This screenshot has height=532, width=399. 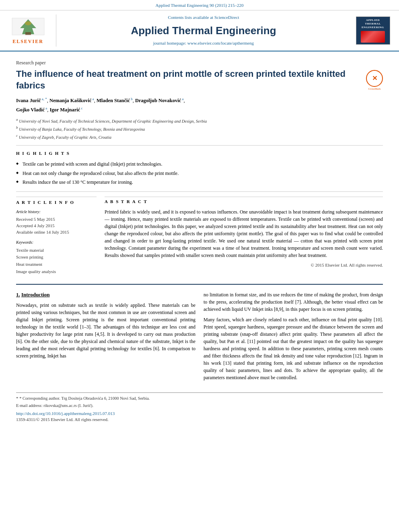 What do you see at coordinates (106, 331) in the screenshot?
I see `intro-paragraph-1: Nowadays, print on substrate such as tex…` at bounding box center [106, 331].